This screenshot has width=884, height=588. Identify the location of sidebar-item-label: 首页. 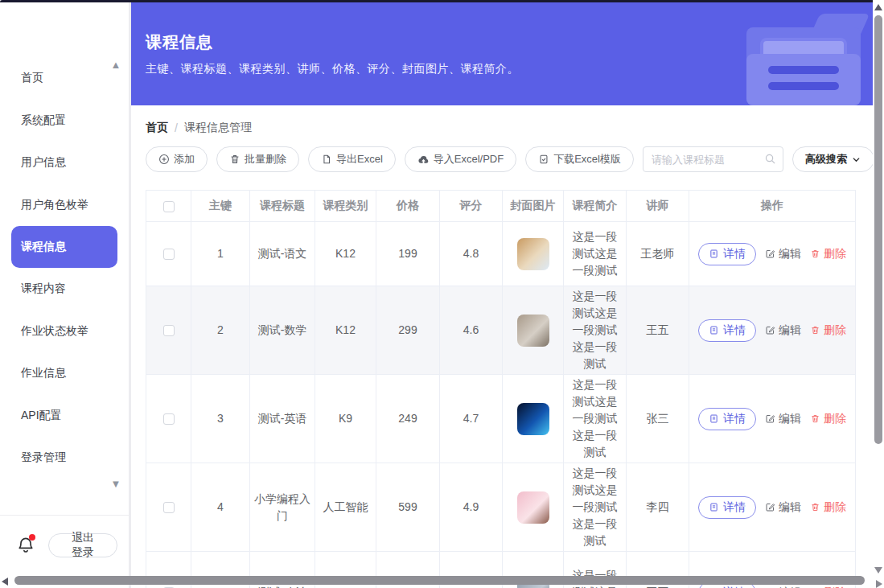
(32, 78).